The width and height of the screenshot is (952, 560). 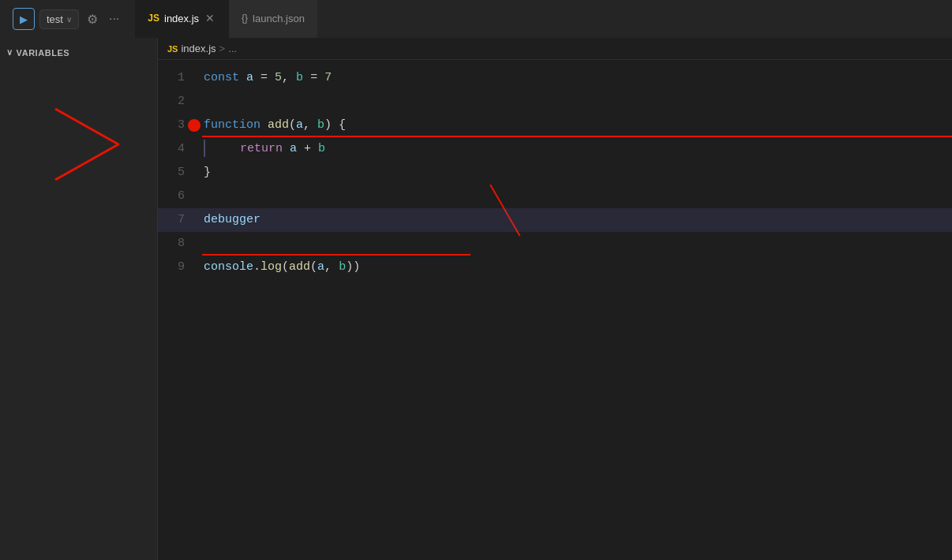 I want to click on line-number-9: 9, so click(x=178, y=267).